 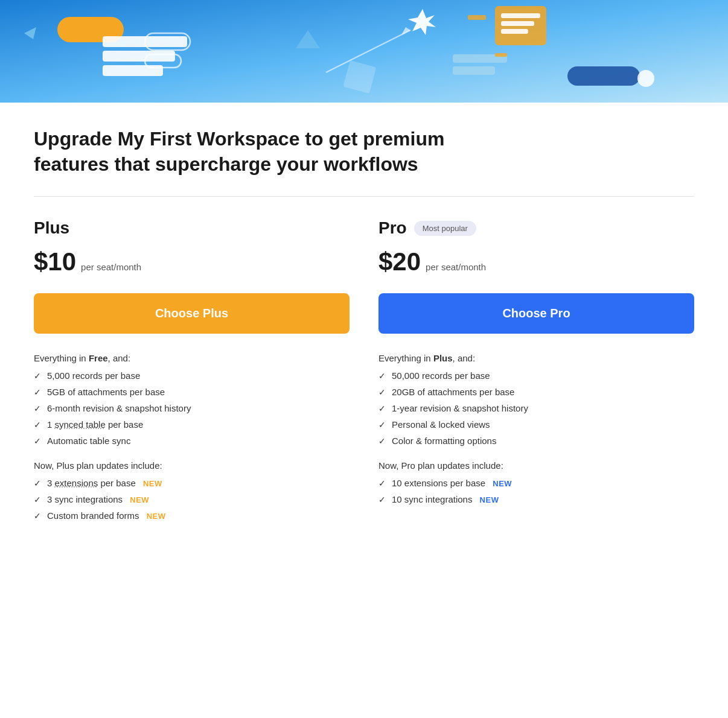 What do you see at coordinates (536, 466) in the screenshot?
I see `pro-updates-intro: Now, Pro plan updates include:` at bounding box center [536, 466].